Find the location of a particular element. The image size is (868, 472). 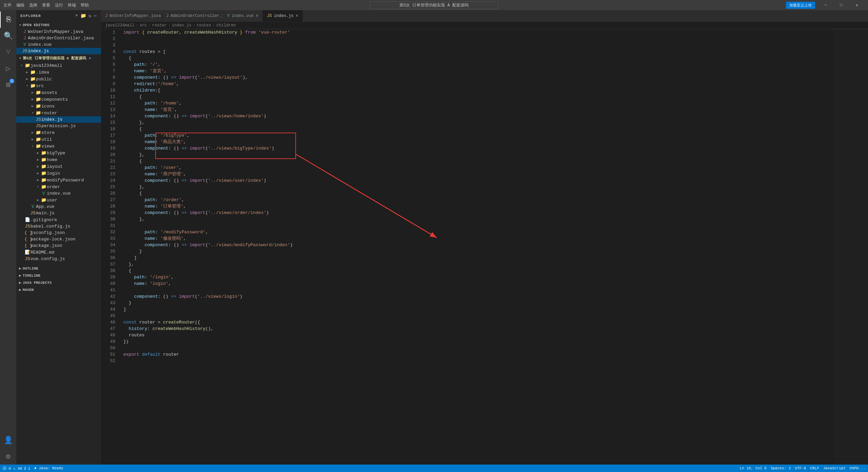

tab-index-vue: V index.vue × is located at coordinates (243, 16).